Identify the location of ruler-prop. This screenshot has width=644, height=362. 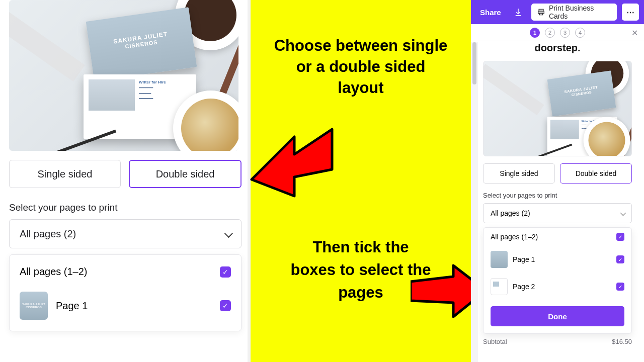
(47, 41).